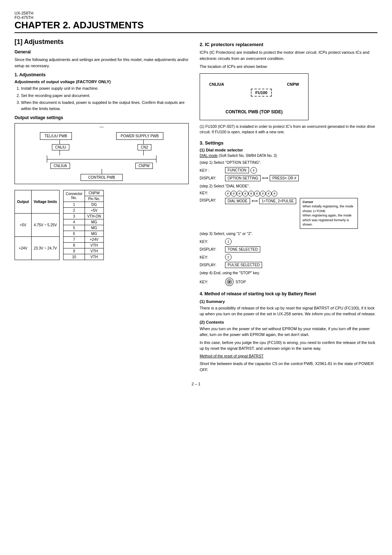 The width and height of the screenshot is (392, 555). What do you see at coordinates (74, 251) in the screenshot?
I see `pin9: 9` at bounding box center [74, 251].